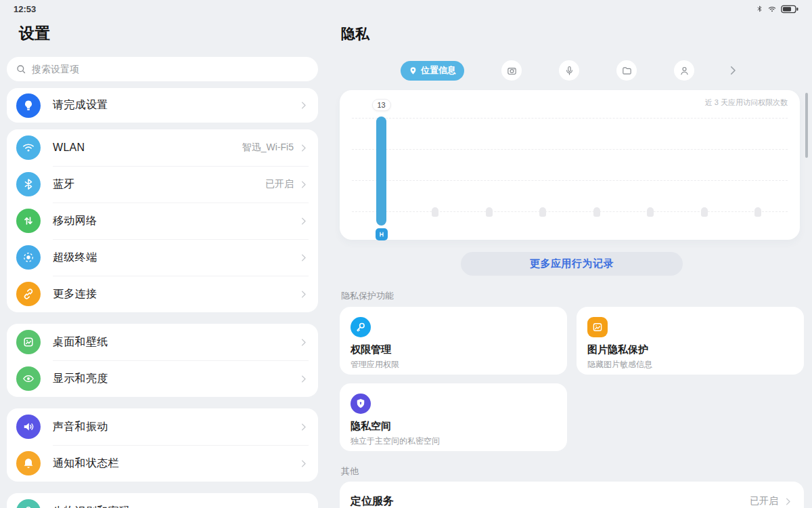 The width and height of the screenshot is (812, 508). I want to click on sidebar-item-wlan: WLAN智迅_Wi-Fi5, so click(162, 148).